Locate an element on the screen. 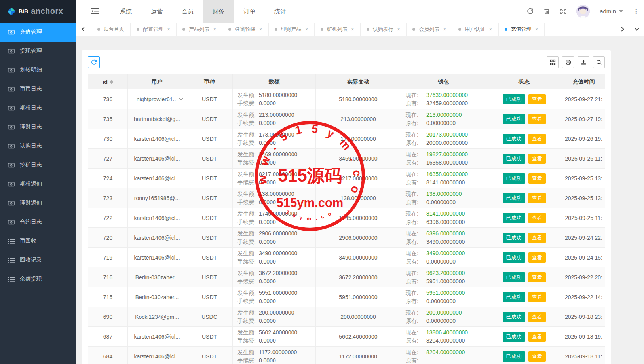  cell-amount: 发生额:3490.00000000手续费:0.0000 is located at coordinates (274, 258).